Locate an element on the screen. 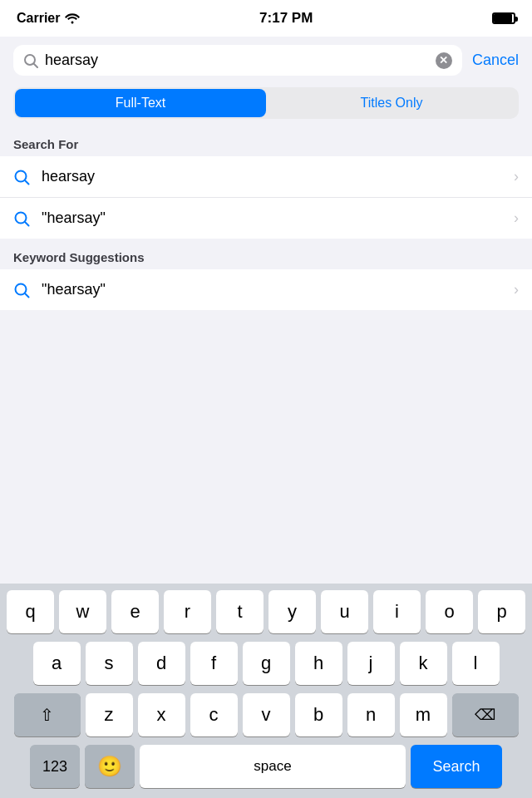 The width and height of the screenshot is (532, 798). keyboard-row-1: q w e r t y u i o p is located at coordinates (266, 612).